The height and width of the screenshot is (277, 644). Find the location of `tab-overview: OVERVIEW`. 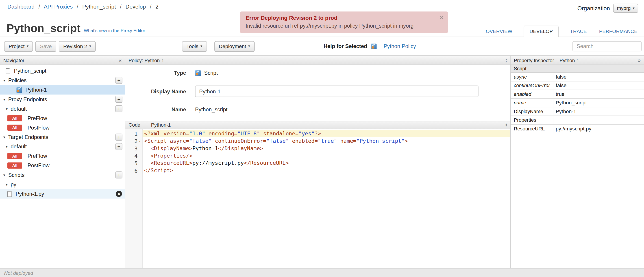

tab-overview: OVERVIEW is located at coordinates (499, 31).